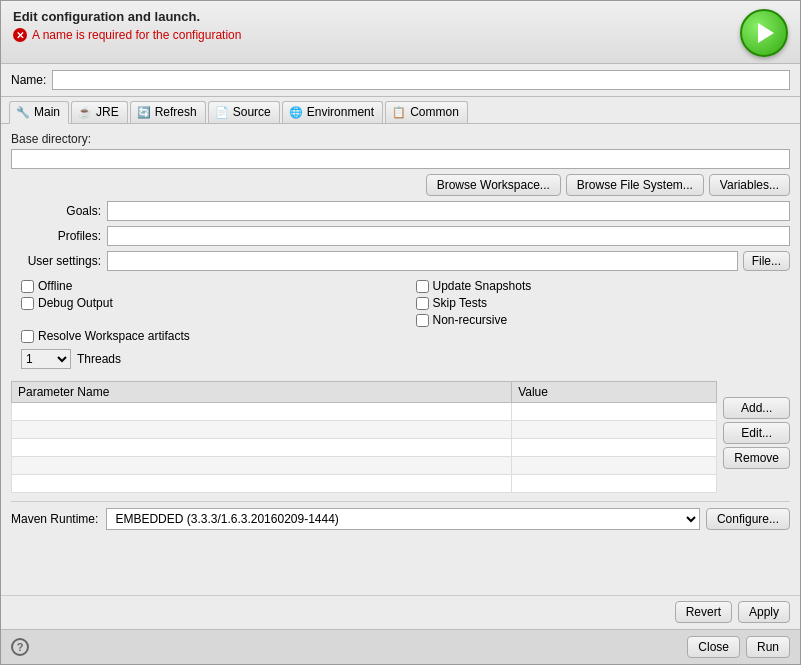  I want to click on base-directory-input, so click(400, 159).